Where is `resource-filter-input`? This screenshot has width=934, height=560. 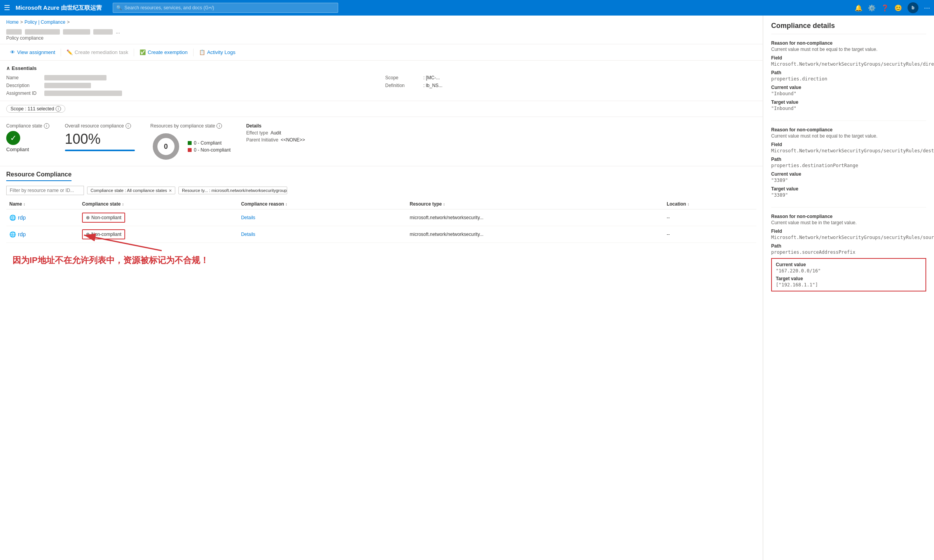
resource-filter-input is located at coordinates (45, 190).